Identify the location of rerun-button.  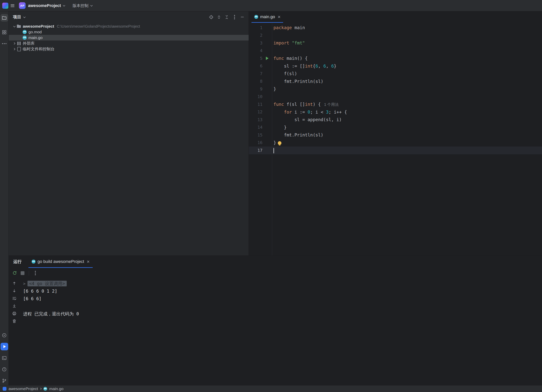
(15, 273).